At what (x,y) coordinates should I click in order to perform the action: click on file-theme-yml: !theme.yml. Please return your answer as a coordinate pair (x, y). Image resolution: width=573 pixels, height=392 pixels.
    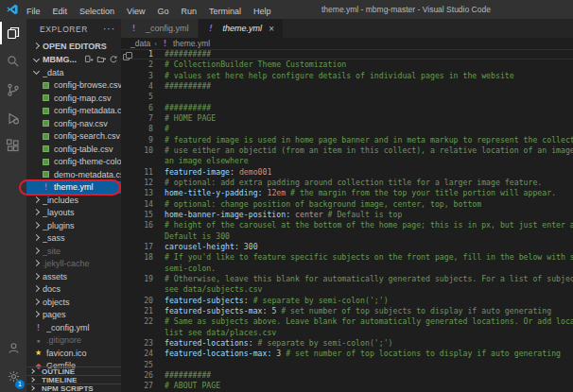
    Looking at the image, I should click on (74, 188).